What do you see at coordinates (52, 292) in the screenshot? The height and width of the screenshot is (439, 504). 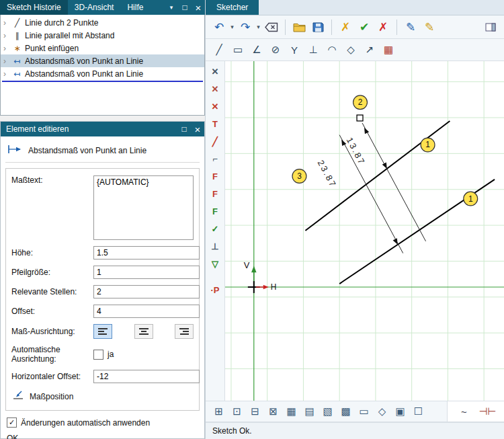 I see `relevante-stellen-label: Relevante Stellen:` at bounding box center [52, 292].